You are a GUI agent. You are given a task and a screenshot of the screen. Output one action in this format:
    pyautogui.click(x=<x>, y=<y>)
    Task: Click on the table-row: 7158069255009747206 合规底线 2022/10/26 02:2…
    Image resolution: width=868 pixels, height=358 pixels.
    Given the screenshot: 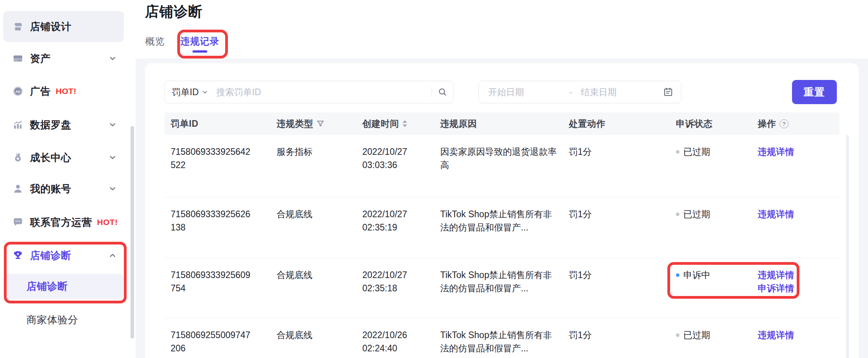 What is the action you would take?
    pyautogui.click(x=502, y=338)
    